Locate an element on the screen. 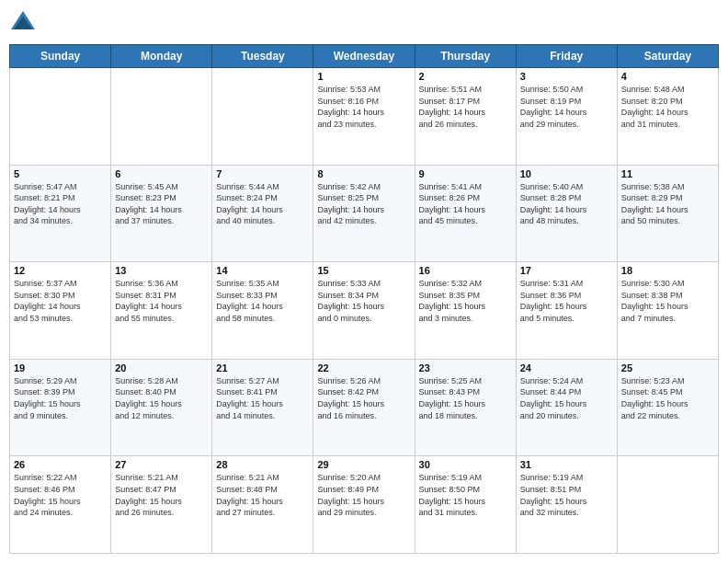  weekday-header-row: SundayMondayTuesdayWednesdayThursdayFrid… is located at coordinates (364, 57).